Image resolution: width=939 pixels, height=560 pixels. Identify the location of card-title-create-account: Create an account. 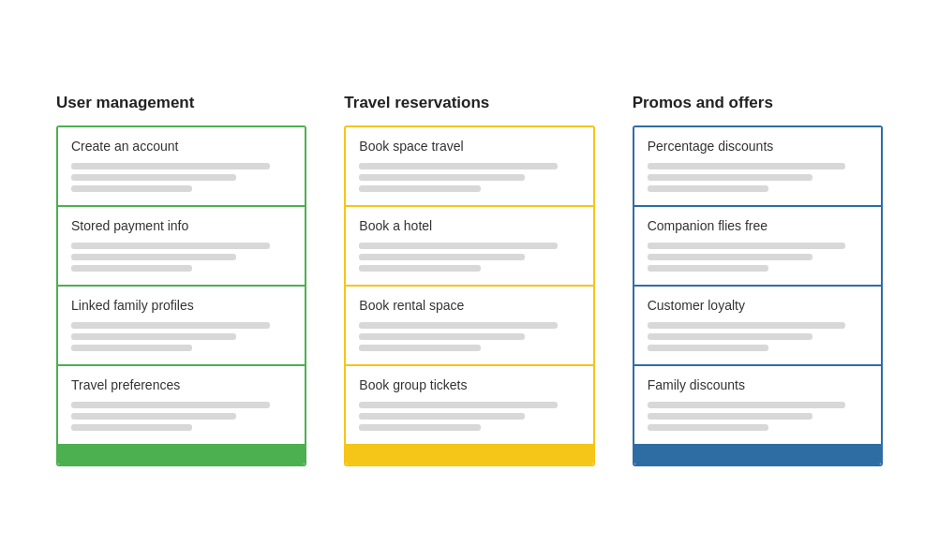
(182, 146).